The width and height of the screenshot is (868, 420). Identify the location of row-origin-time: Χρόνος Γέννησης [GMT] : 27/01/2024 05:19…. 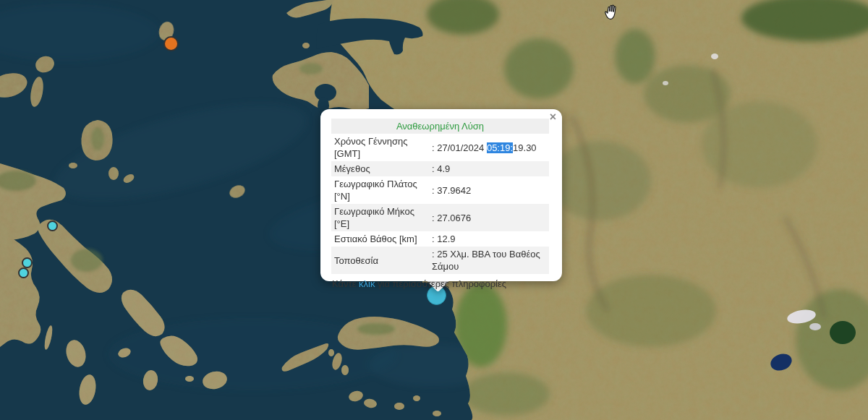
(440, 147).